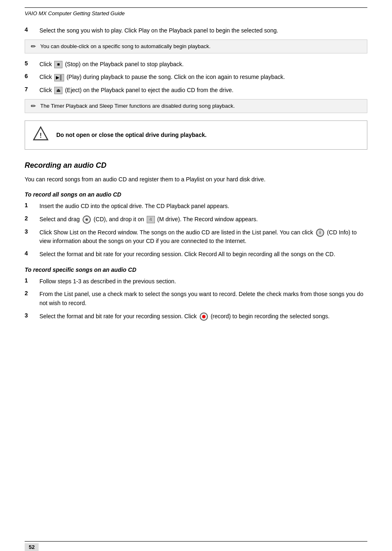  I want to click on record-specific-step-text-2: From the List panel, use a check mark to…, so click(203, 299).